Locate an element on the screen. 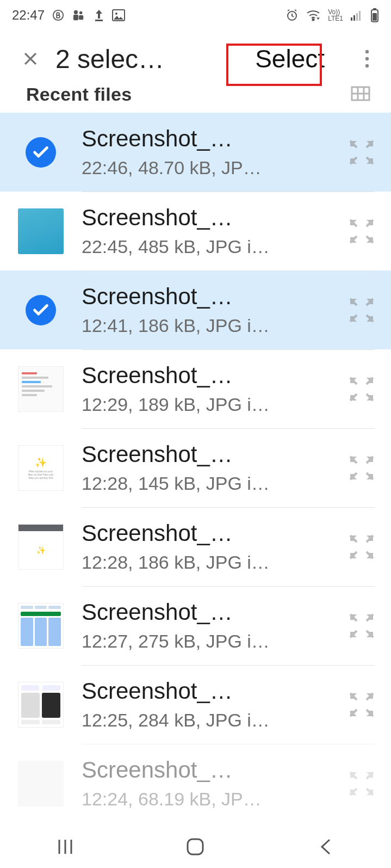 This screenshot has height=868, width=391. file-info: Screenshot_…12:27, 275 kB, JPG i… is located at coordinates (210, 626).